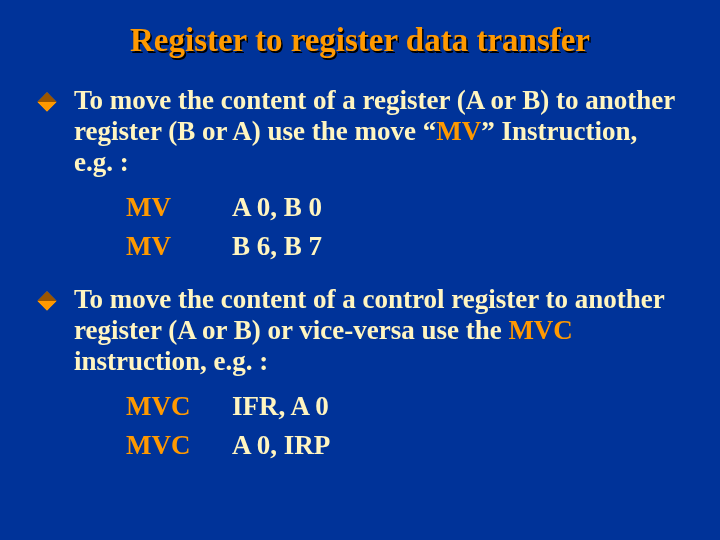  What do you see at coordinates (403, 446) in the screenshot?
I see `code-row: MVC A 0, IRP` at bounding box center [403, 446].